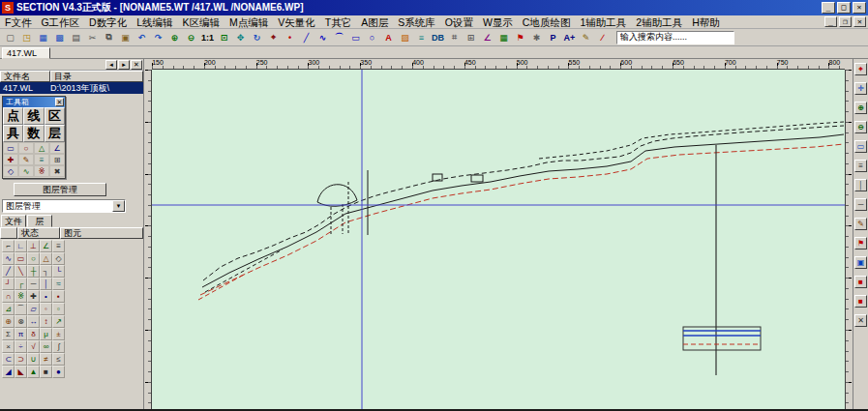 The height and width of the screenshot is (411, 868). What do you see at coordinates (42, 148) in the screenshot?
I see `toolbox-mini-icon: △` at bounding box center [42, 148].